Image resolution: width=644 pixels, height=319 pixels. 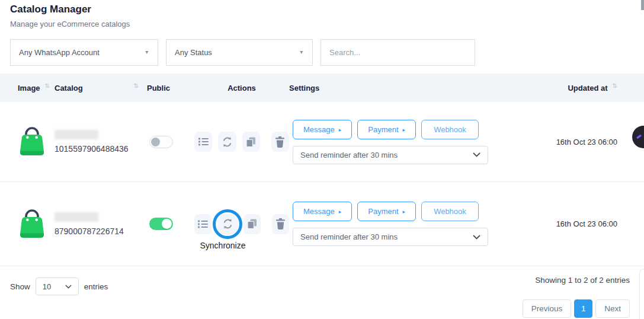 What do you see at coordinates (171, 88) in the screenshot?
I see `column-header-public: Public` at bounding box center [171, 88].